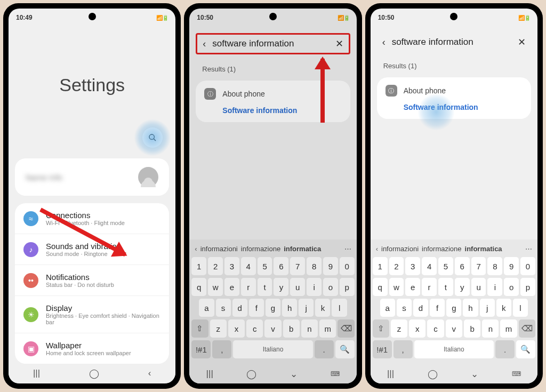 The image size is (546, 392). What do you see at coordinates (94, 373) in the screenshot?
I see `home-icon: ◯` at bounding box center [94, 373].